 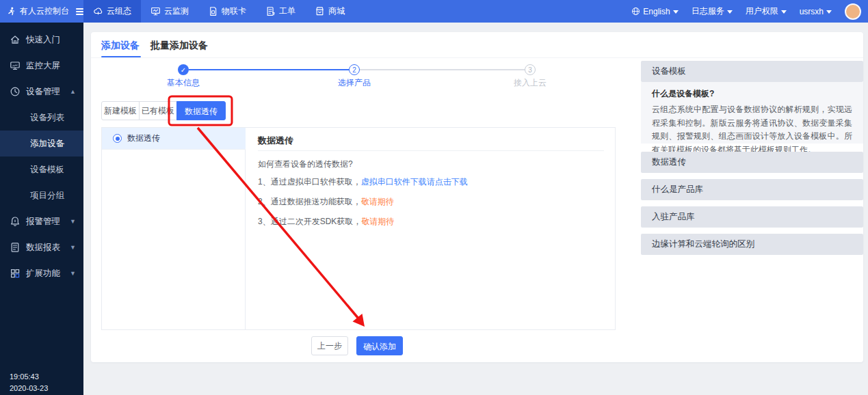 I want to click on clock-date: 2020-03-23, so click(x=29, y=388).